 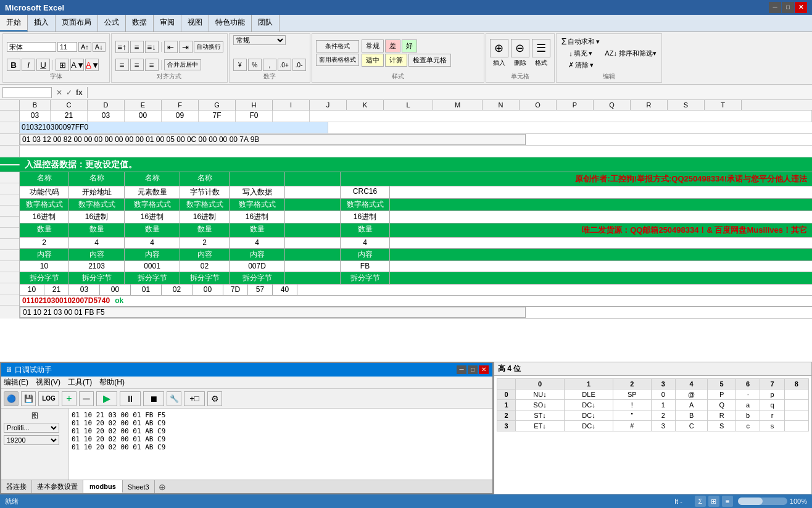 What do you see at coordinates (195, 23) in the screenshot?
I see `tab-view: 视图` at bounding box center [195, 23].